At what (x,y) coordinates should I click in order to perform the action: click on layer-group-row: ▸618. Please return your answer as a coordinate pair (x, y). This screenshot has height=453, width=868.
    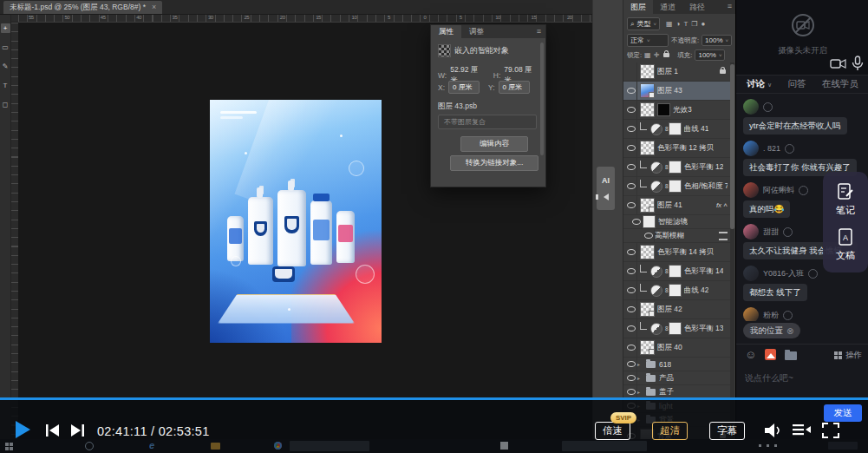
    Looking at the image, I should click on (677, 364).